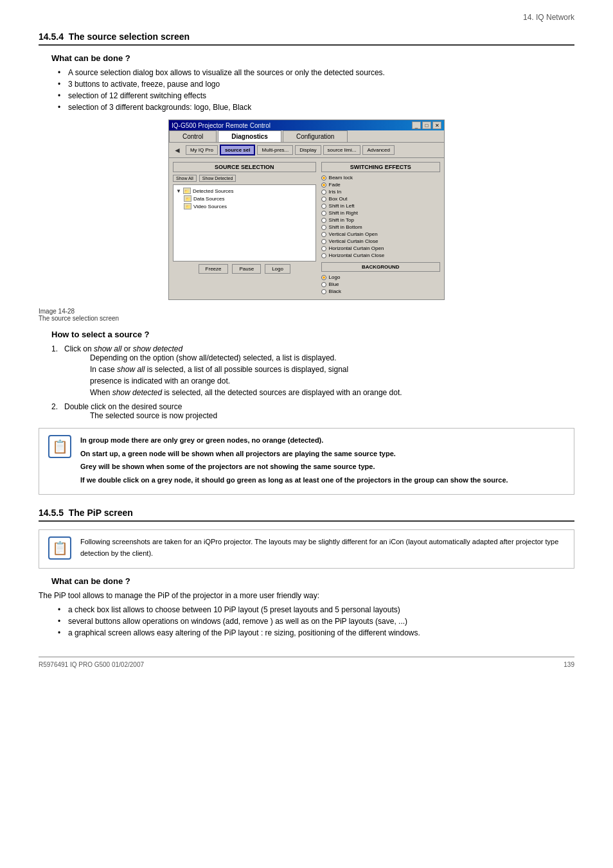 This screenshot has width=613, height=868. What do you see at coordinates (332, 416) in the screenshot?
I see `step-2-sub1: The selected source is now projected` at bounding box center [332, 416].